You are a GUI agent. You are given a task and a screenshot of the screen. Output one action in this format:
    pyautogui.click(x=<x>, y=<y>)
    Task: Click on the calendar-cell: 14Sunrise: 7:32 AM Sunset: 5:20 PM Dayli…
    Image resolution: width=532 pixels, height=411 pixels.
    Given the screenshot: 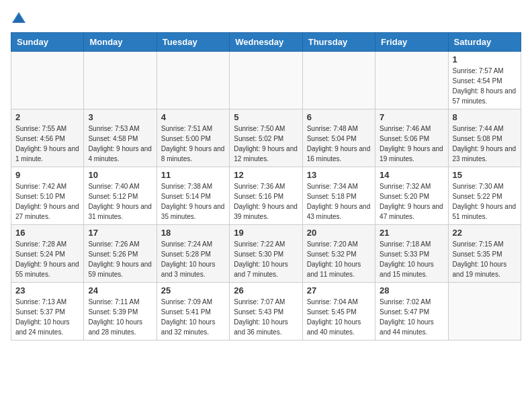 What is the action you would take?
    pyautogui.click(x=412, y=196)
    